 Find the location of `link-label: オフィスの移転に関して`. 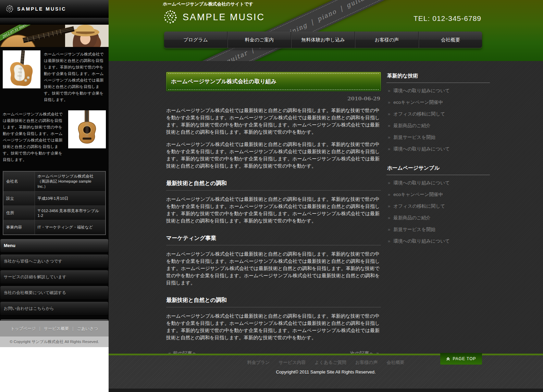

link-label: オフィスの移転に関して is located at coordinates (419, 206).